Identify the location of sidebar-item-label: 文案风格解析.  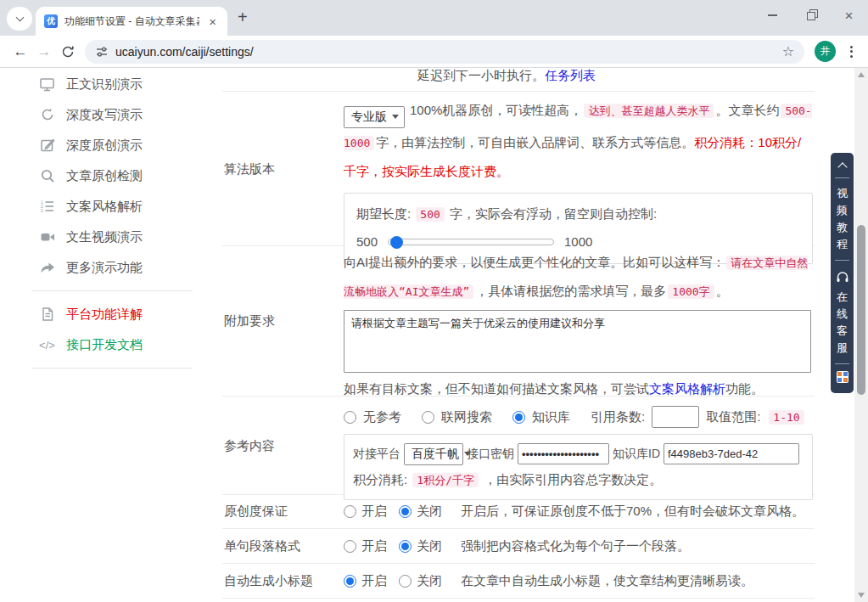
(104, 207).